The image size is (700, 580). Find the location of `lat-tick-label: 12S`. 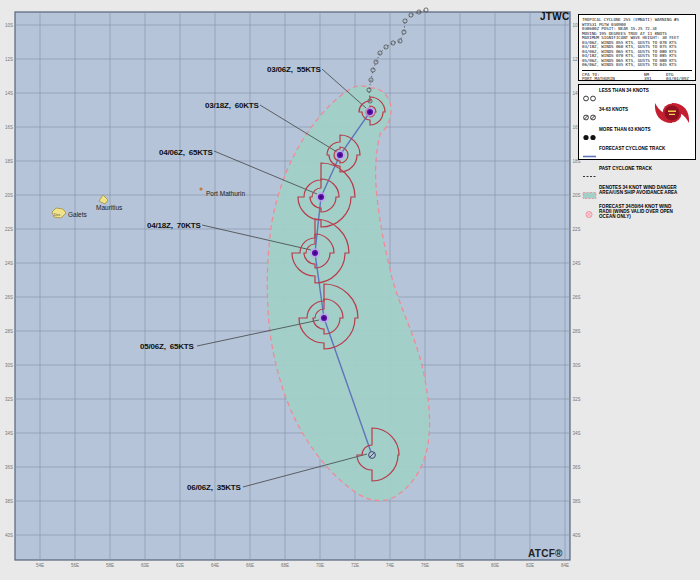

lat-tick-label: 12S is located at coordinates (9, 60).